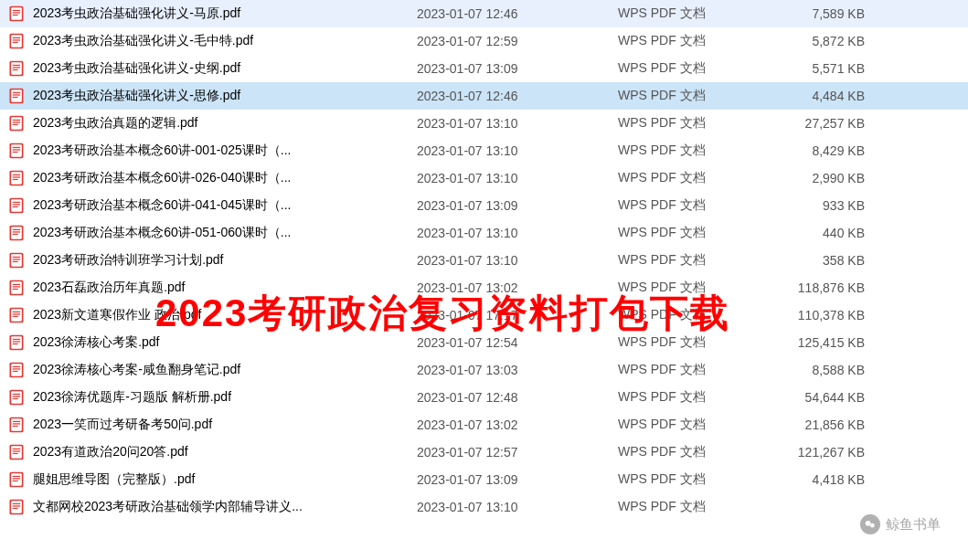  I want to click on file-size: 440 KB, so click(833, 233).